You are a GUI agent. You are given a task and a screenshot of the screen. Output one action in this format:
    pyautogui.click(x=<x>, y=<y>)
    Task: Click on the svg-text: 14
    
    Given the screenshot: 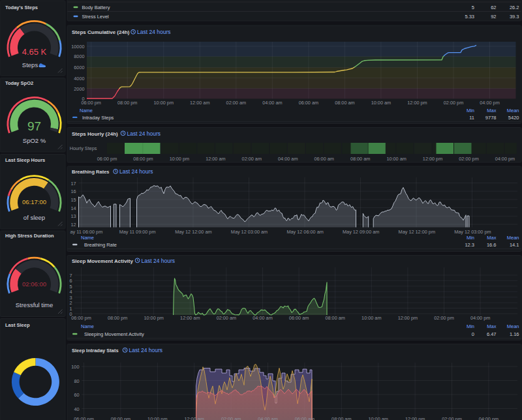 What is the action you would take?
    pyautogui.click(x=73, y=209)
    